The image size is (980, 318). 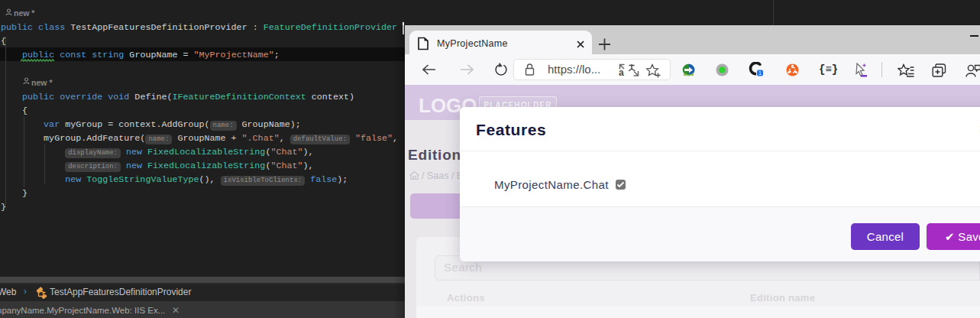 I want to click on svg-text: 1, so click(x=760, y=73).